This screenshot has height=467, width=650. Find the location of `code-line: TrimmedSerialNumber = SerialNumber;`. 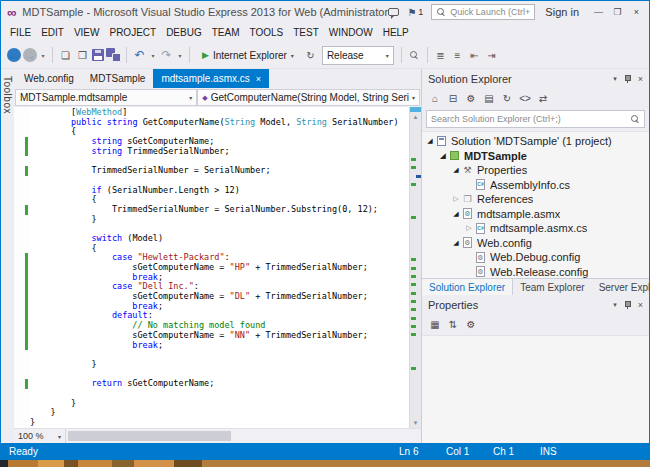

code-line: TrimmedSerialNumber = SerialNumber; is located at coordinates (220, 171).